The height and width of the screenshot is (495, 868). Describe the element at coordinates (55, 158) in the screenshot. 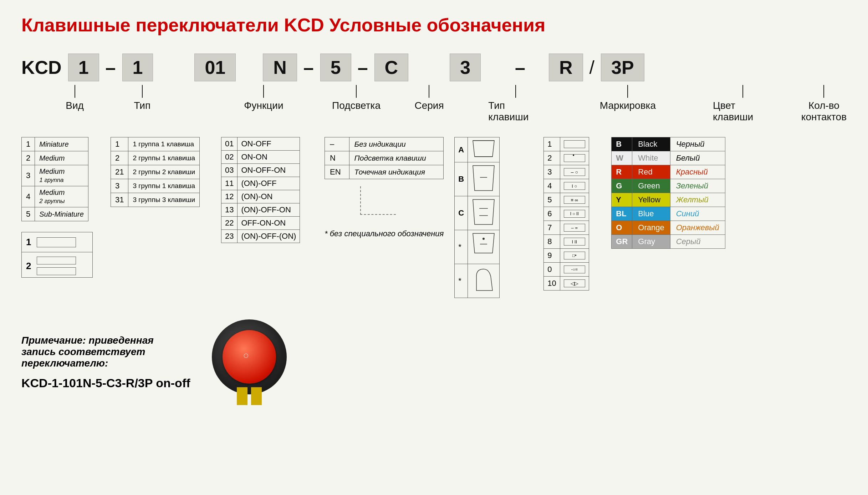

I see `table-row: 2 Medium` at that location.